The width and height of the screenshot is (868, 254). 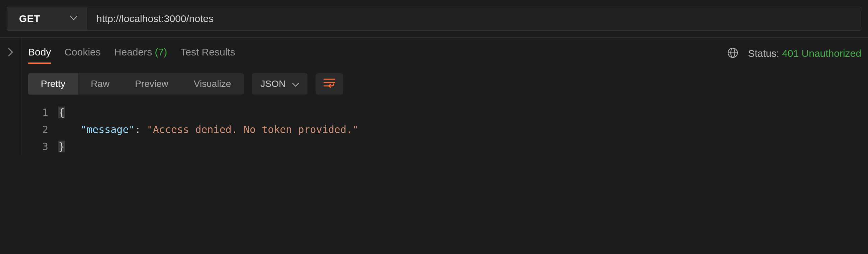 What do you see at coordinates (445, 53) in the screenshot?
I see `response-tabs: Body Cookies Headers (7) Test Results` at bounding box center [445, 53].